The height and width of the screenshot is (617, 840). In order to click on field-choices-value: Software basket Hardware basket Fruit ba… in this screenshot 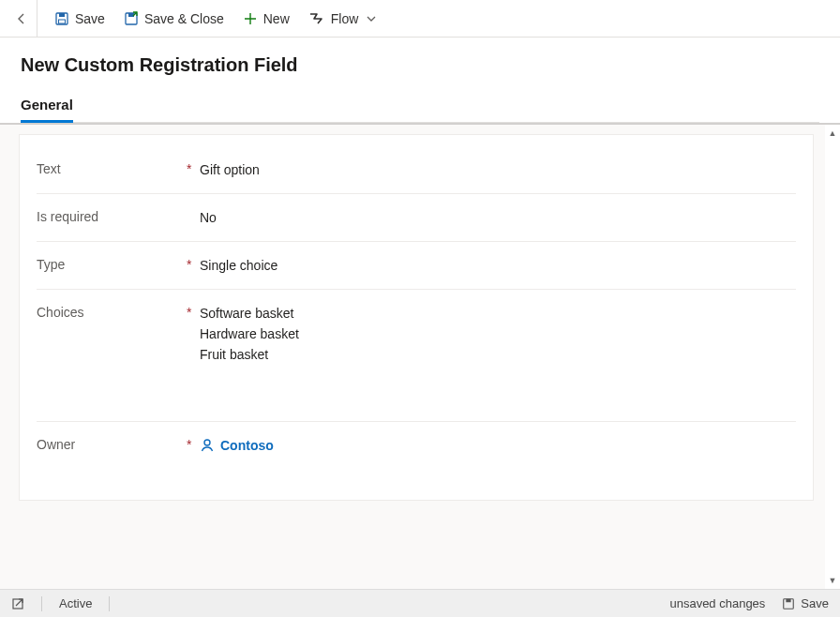, I will do `click(498, 334)`.